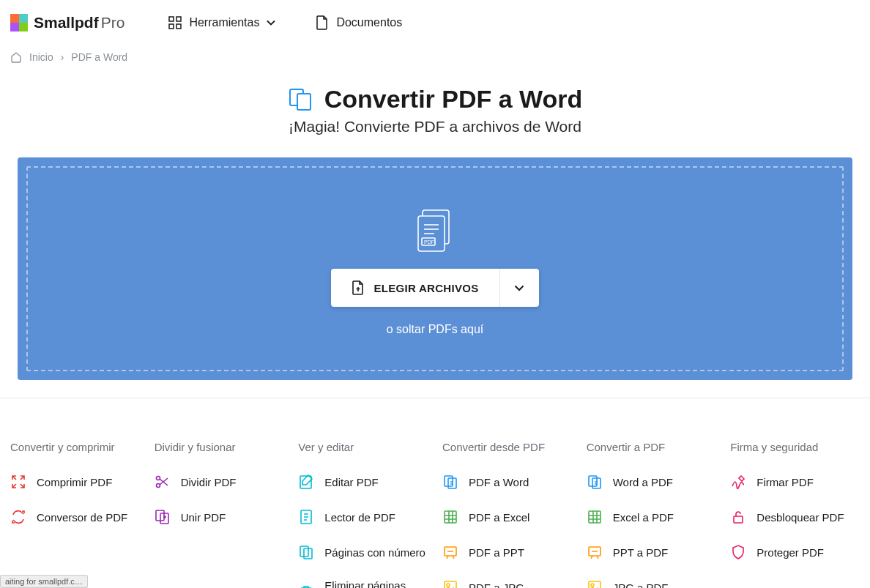 This screenshot has width=870, height=588. What do you see at coordinates (222, 23) in the screenshot?
I see `nav-tools: Herramientas` at bounding box center [222, 23].